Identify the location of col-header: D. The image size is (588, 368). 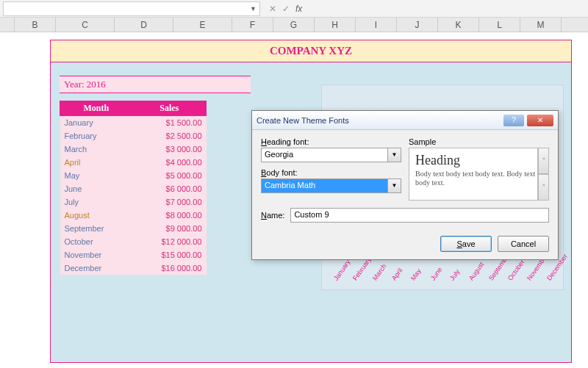
(144, 25).